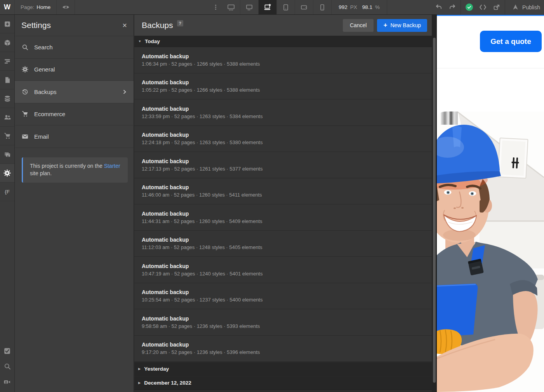  Describe the element at coordinates (490, 16) in the screenshot. I see `canvas-selection-line` at that location.